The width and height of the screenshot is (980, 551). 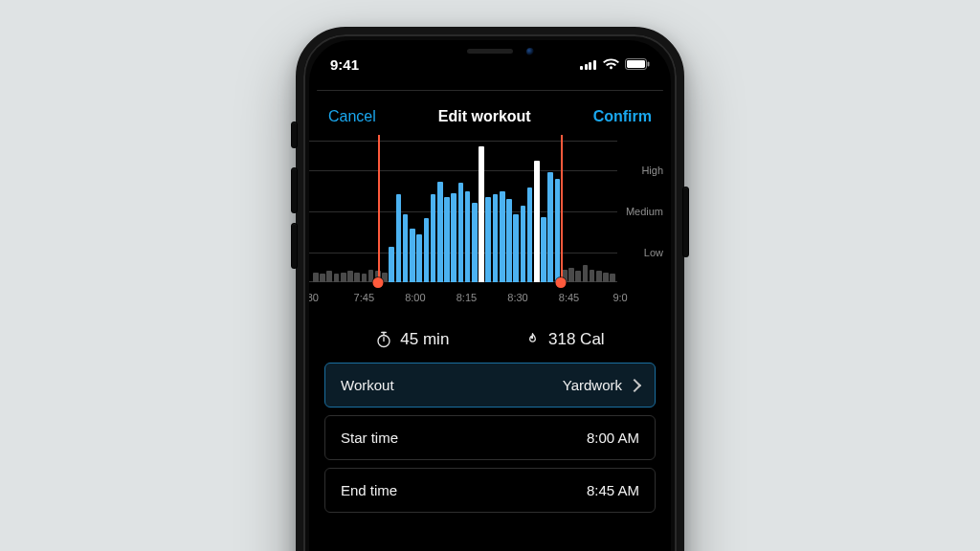 I want to click on stopwatch-icon, so click(x=384, y=340).